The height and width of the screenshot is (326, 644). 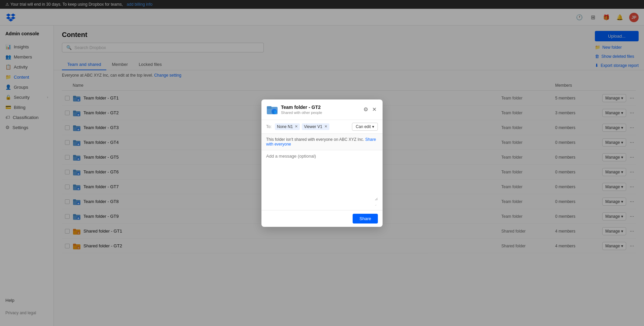 What do you see at coordinates (365, 218) in the screenshot?
I see `share-button: Share` at bounding box center [365, 218].